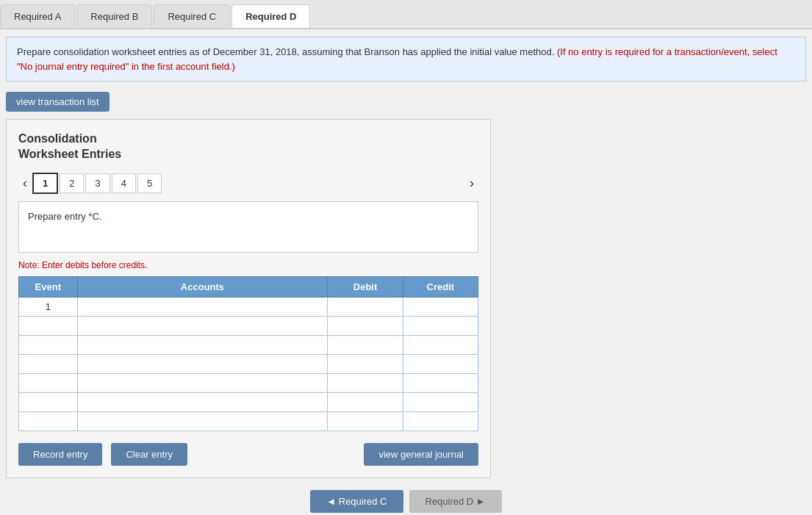  I want to click on page-5: 5, so click(150, 184).